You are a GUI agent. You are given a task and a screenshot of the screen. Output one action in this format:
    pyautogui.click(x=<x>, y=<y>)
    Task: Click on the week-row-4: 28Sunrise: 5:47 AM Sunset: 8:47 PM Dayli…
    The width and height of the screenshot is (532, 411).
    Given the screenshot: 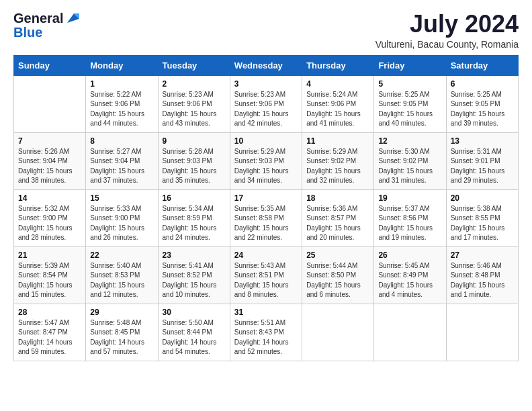 What is the action you would take?
    pyautogui.click(x=266, y=332)
    